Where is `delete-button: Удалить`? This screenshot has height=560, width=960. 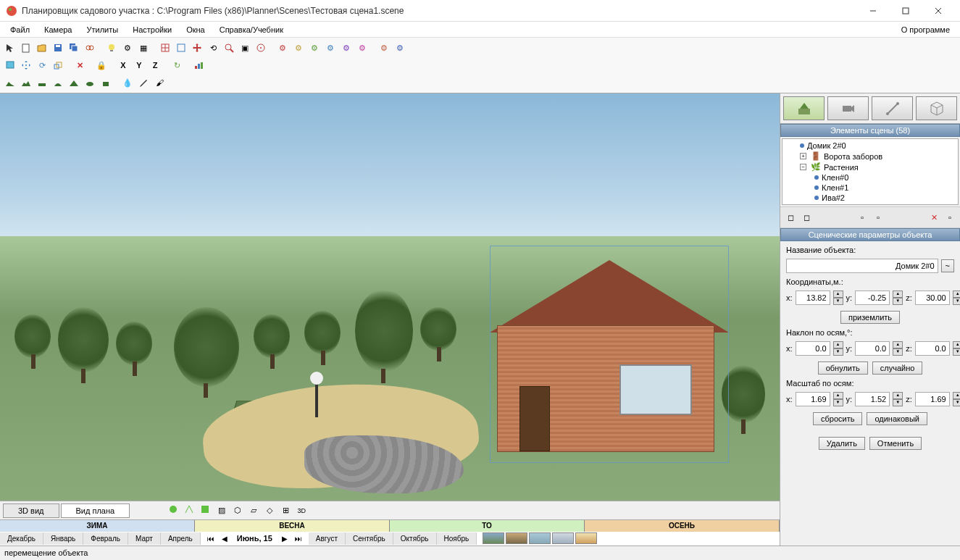 delete-button: Удалить is located at coordinates (842, 443).